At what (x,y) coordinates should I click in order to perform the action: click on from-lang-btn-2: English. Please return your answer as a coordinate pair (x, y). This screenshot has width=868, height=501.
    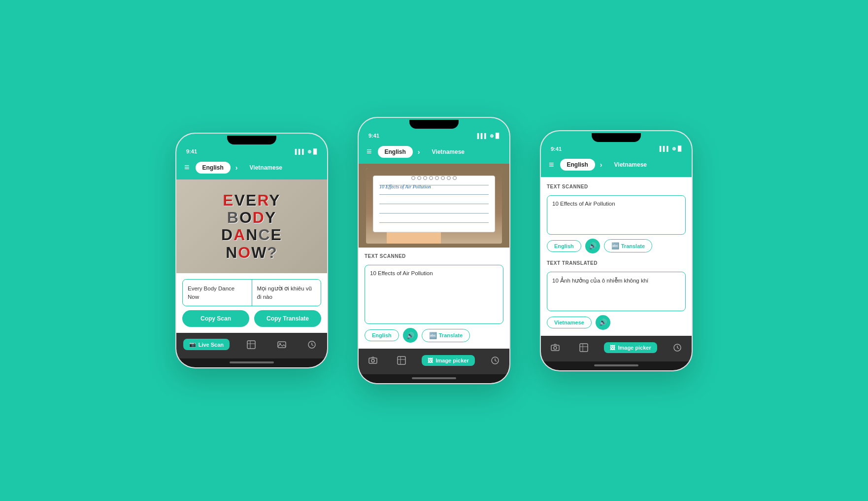
    Looking at the image, I should click on (395, 152).